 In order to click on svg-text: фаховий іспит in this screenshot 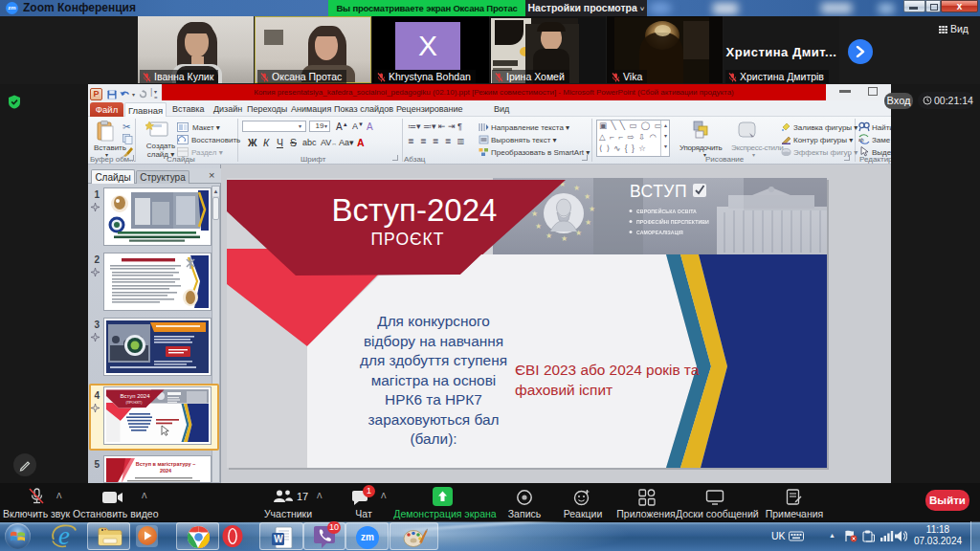, I will do `click(564, 390)`.